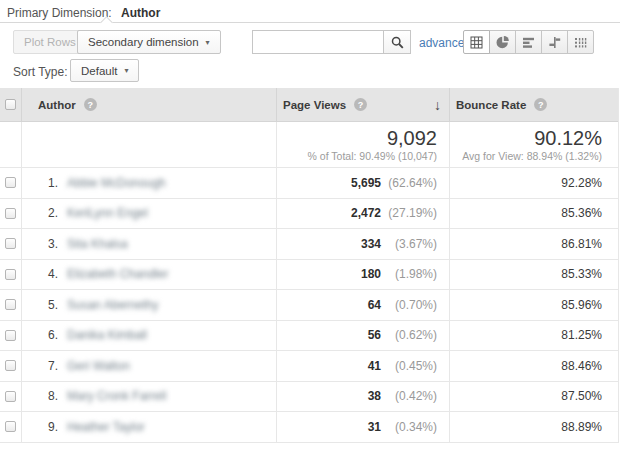  Describe the element at coordinates (411, 335) in the screenshot. I see `page-views-pct: (0.62%)` at that location.